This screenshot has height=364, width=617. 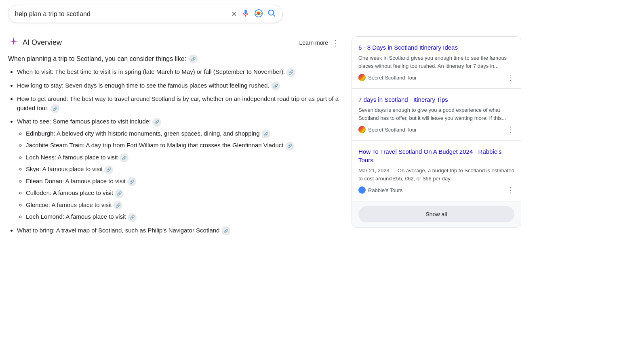 What do you see at coordinates (259, 14) in the screenshot?
I see `lens-search-button` at bounding box center [259, 14].